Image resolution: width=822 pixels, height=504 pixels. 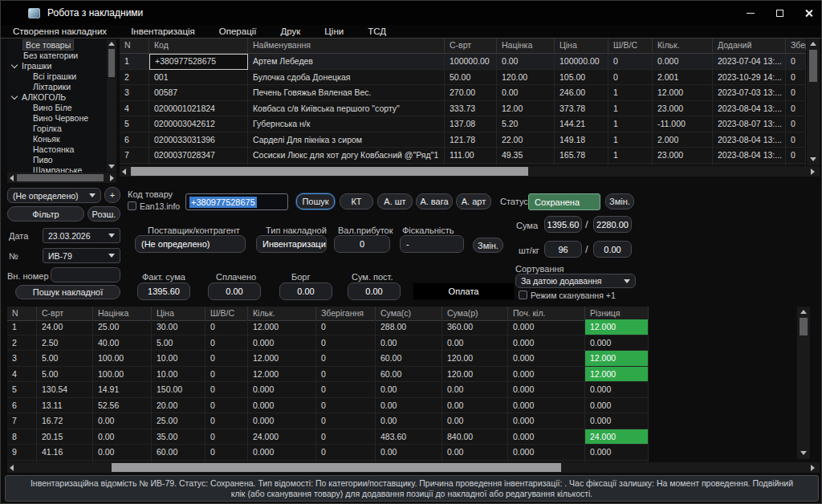 I want to click on table-row: 613.1152.5620.0000.00000.000.000.0000.00…, so click(x=328, y=406).